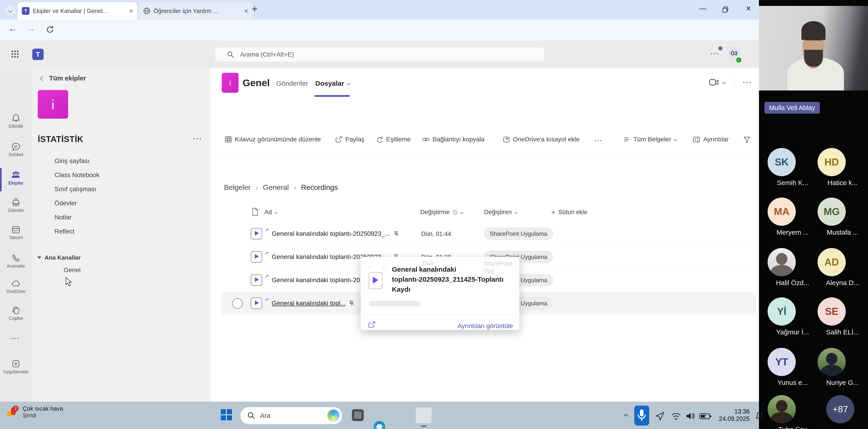  Describe the element at coordinates (53, 105) in the screenshot. I see `team-avatar: i` at that location.